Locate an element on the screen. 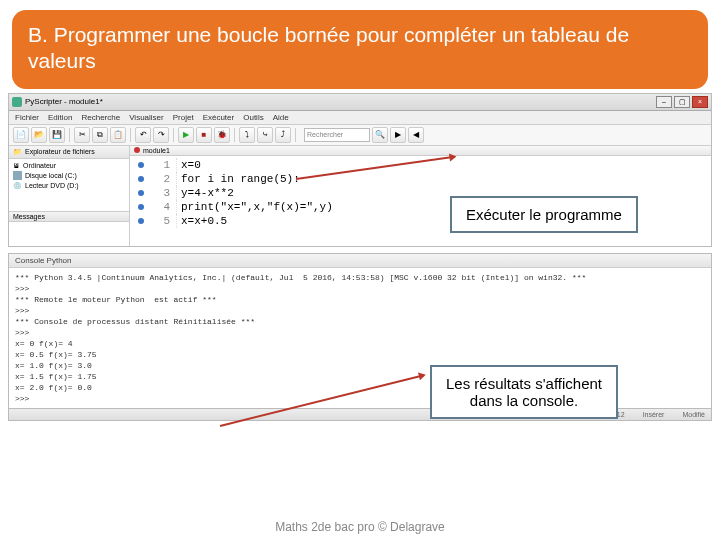 Image resolution: width=720 pixels, height=540 pixels. tree-item: Disque local (C:) is located at coordinates (69, 176).